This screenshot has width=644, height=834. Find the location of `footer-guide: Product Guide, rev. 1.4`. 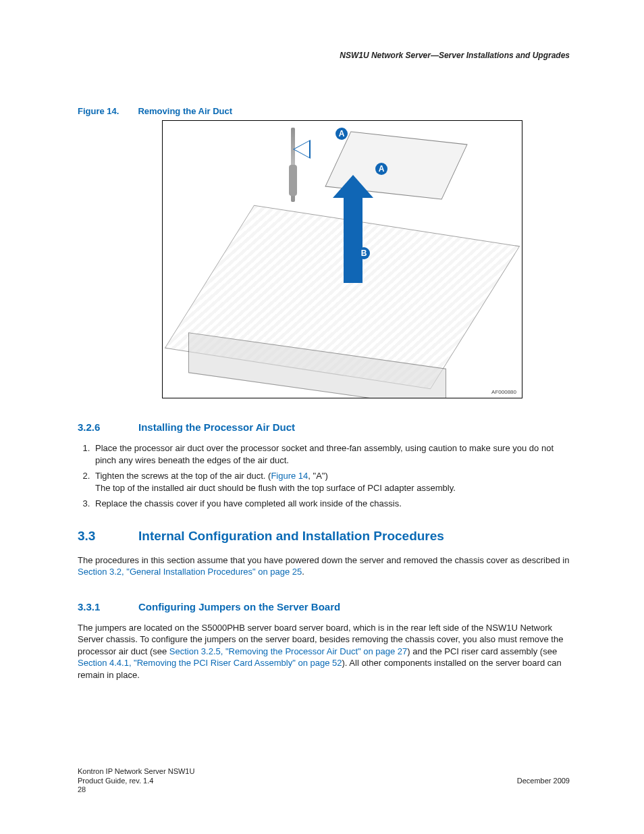

footer-guide: Product Guide, rev. 1.4 is located at coordinates (136, 781).